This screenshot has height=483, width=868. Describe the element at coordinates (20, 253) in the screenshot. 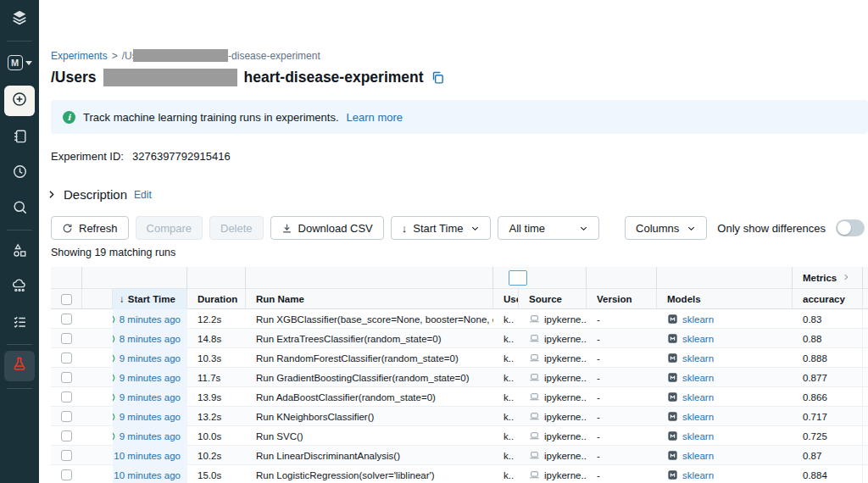

I see `shapes-icon` at that location.